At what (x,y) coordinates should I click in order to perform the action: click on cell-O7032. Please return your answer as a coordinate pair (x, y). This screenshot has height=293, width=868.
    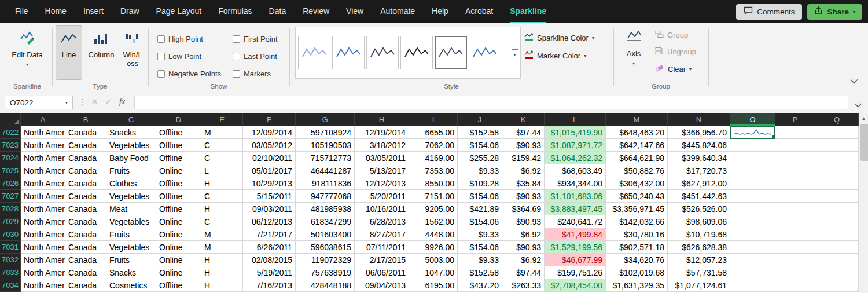
    Looking at the image, I should click on (753, 260).